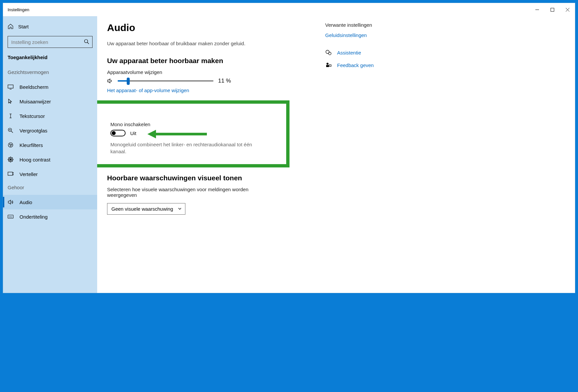 This screenshot has width=578, height=392. Describe the element at coordinates (19, 10) in the screenshot. I see `window-title: Instellingen` at that location.